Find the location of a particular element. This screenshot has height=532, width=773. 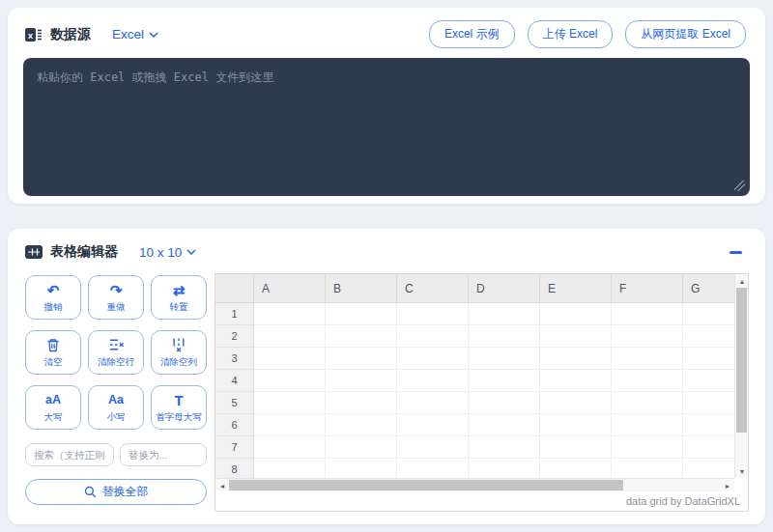

cell-C1 is located at coordinates (433, 315).